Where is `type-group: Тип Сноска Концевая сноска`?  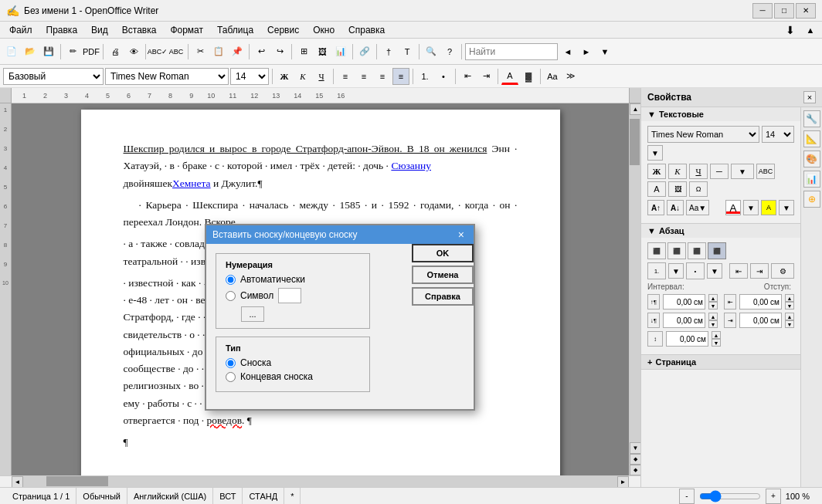
type-group: Тип Сноска Концевая сноска is located at coordinates (293, 364).